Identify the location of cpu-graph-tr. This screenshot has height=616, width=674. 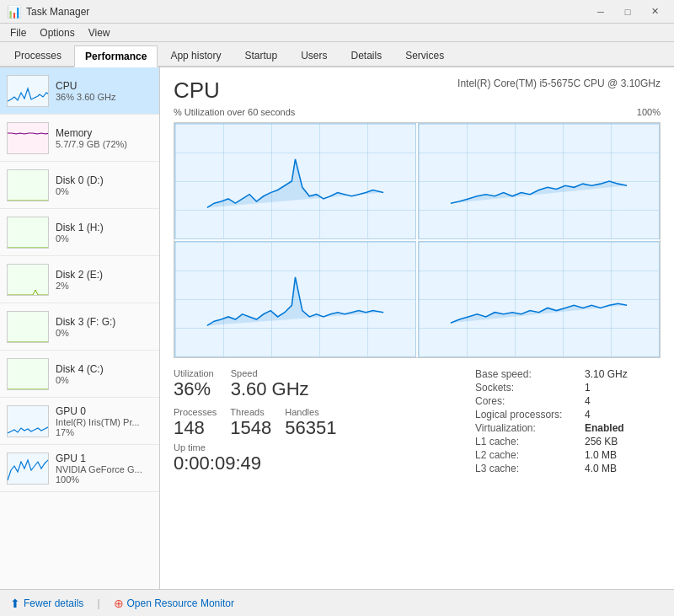
(539, 181).